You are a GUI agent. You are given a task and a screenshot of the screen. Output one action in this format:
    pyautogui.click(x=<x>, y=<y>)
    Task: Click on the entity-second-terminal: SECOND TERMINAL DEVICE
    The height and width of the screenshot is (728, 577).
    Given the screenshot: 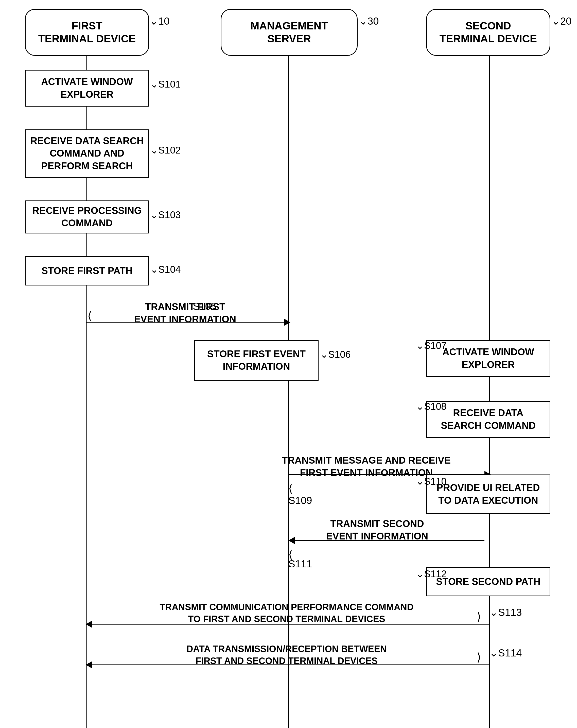 What is the action you would take?
    pyautogui.click(x=488, y=32)
    